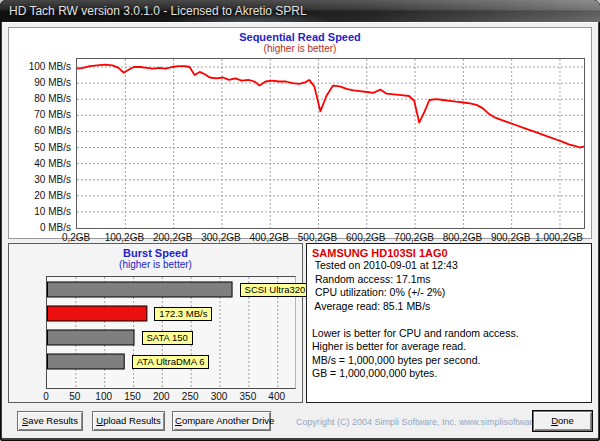 Image resolution: width=600 pixels, height=441 pixels. I want to click on info-line-random-access: Random access: 17.1ms, so click(449, 280).